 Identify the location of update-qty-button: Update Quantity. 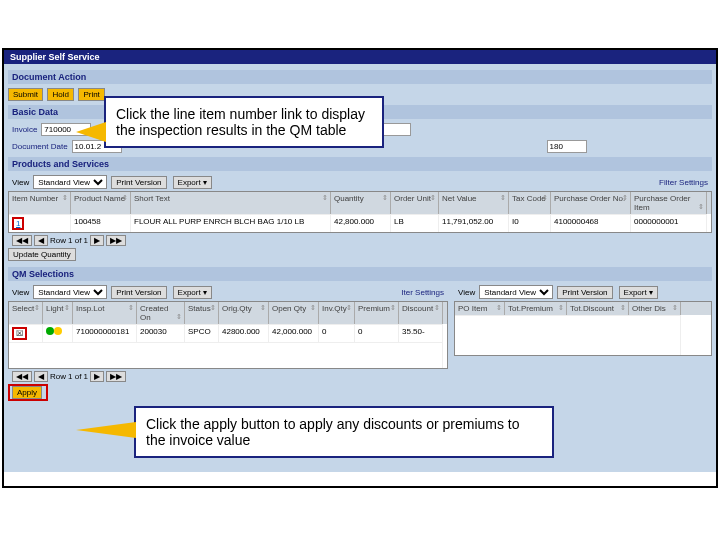
(42, 254).